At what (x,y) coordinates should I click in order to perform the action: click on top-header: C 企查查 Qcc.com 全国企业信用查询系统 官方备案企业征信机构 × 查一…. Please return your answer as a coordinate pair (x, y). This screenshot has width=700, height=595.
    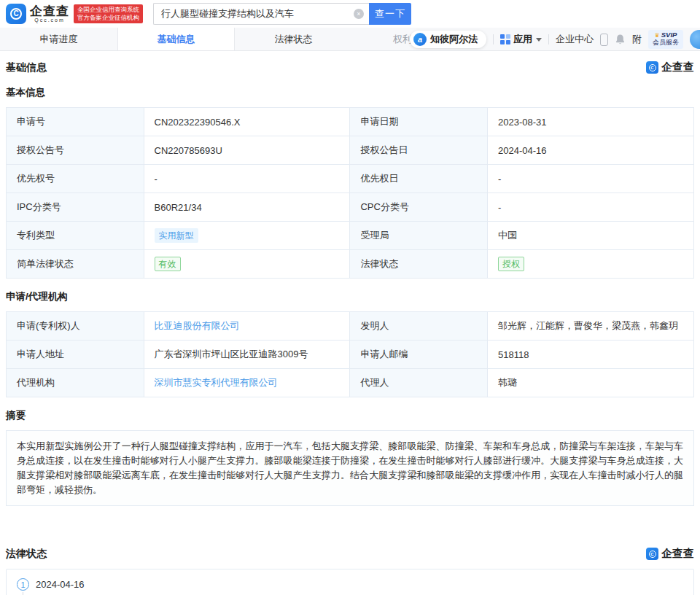
    Looking at the image, I should click on (350, 14).